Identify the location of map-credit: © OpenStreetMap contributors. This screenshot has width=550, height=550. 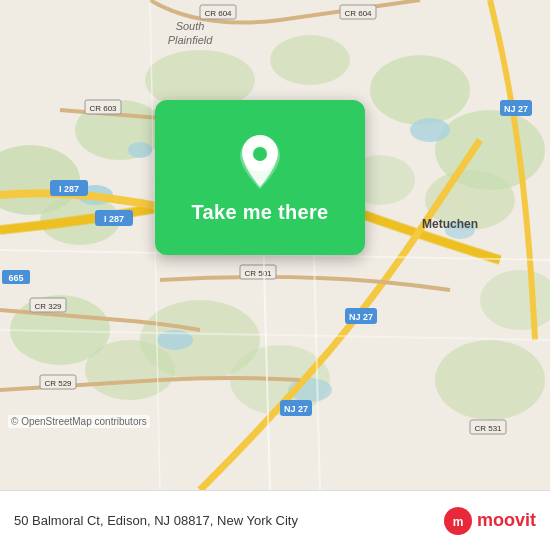
(79, 422).